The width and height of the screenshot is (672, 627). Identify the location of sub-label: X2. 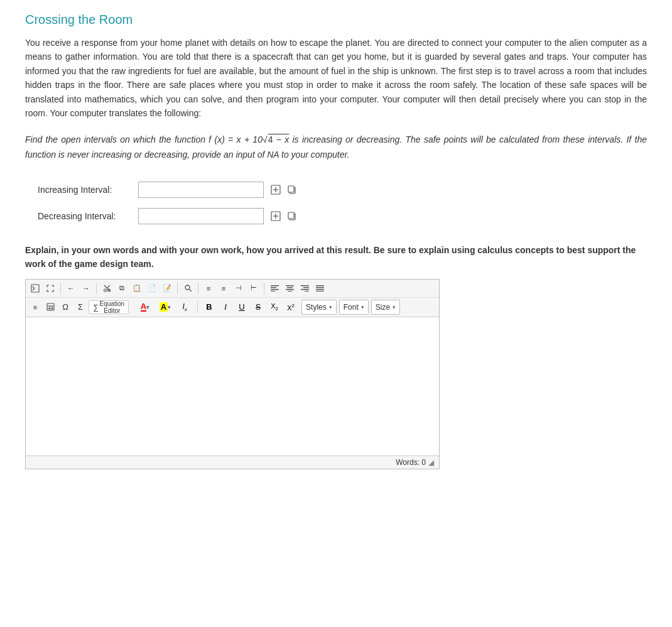
(274, 307).